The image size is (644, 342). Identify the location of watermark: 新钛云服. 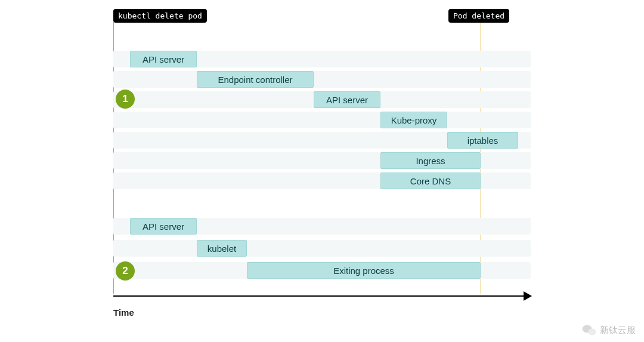
(609, 330).